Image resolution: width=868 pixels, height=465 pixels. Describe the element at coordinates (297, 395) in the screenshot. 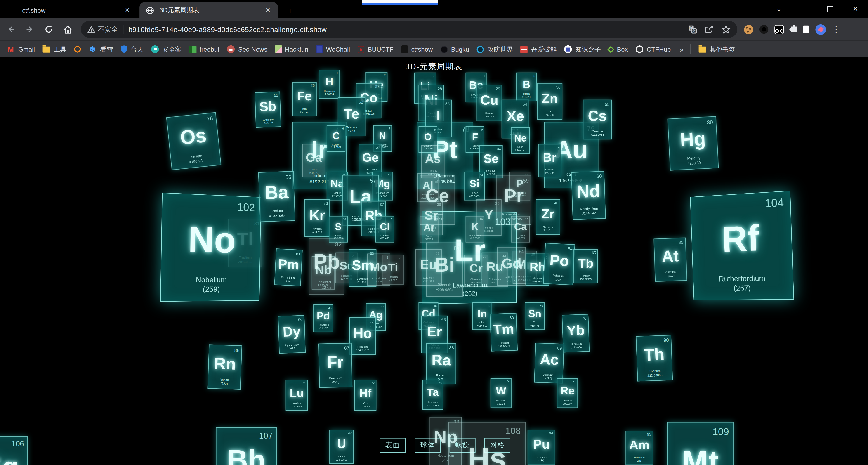

I see `element-tile-Lu: 71LuLutetium#174.9668` at that location.